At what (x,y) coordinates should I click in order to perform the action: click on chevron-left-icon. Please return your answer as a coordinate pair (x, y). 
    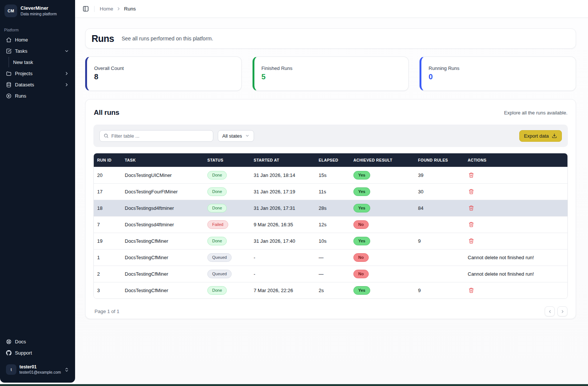
    Looking at the image, I should click on (550, 312).